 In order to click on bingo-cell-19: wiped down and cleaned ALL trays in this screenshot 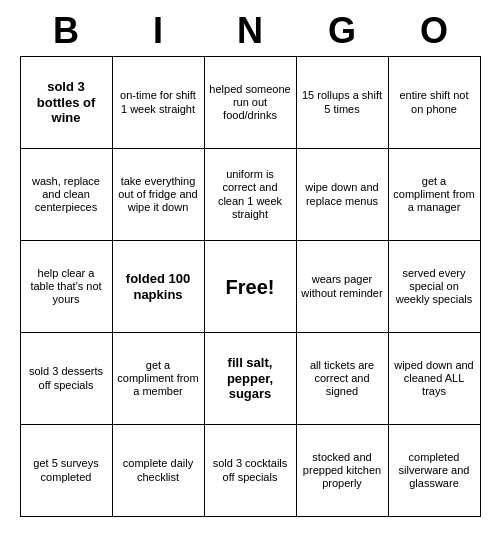, I will do `click(435, 379)`.